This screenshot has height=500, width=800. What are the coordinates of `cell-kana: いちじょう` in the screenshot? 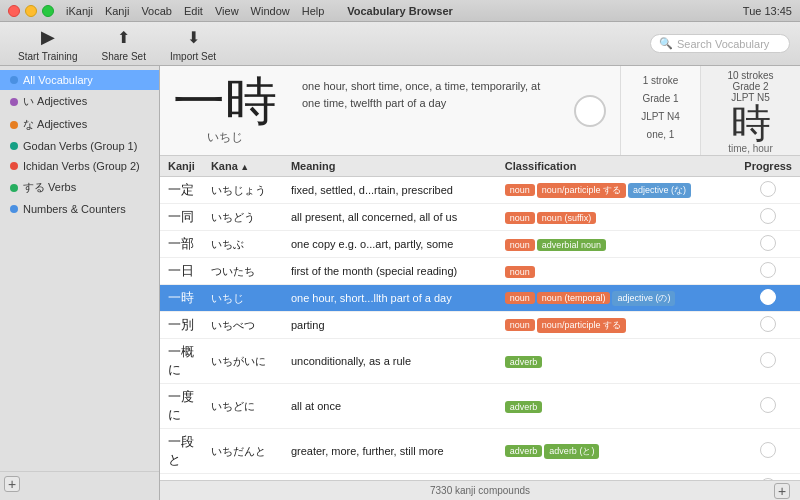 It's located at (243, 190).